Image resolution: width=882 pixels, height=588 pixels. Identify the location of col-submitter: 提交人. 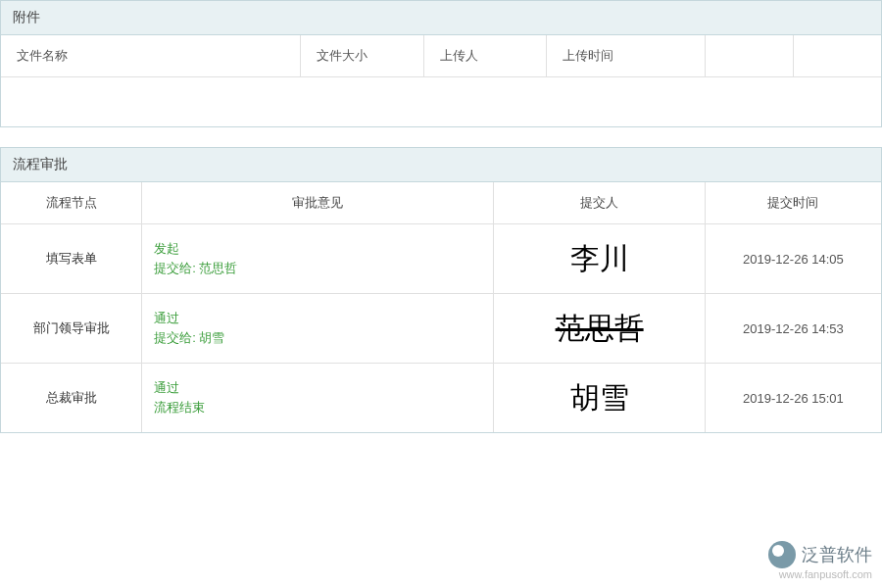
(600, 204).